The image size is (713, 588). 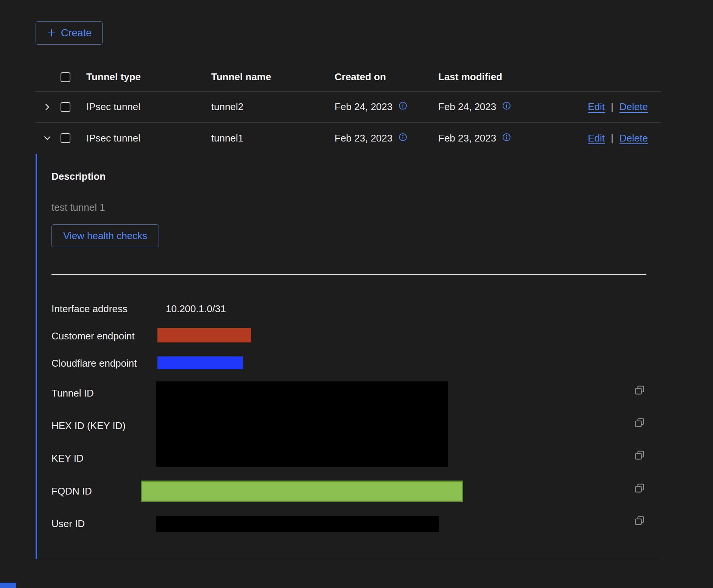 I want to click on cloudflare-endpoint-redacted-value, so click(x=200, y=363).